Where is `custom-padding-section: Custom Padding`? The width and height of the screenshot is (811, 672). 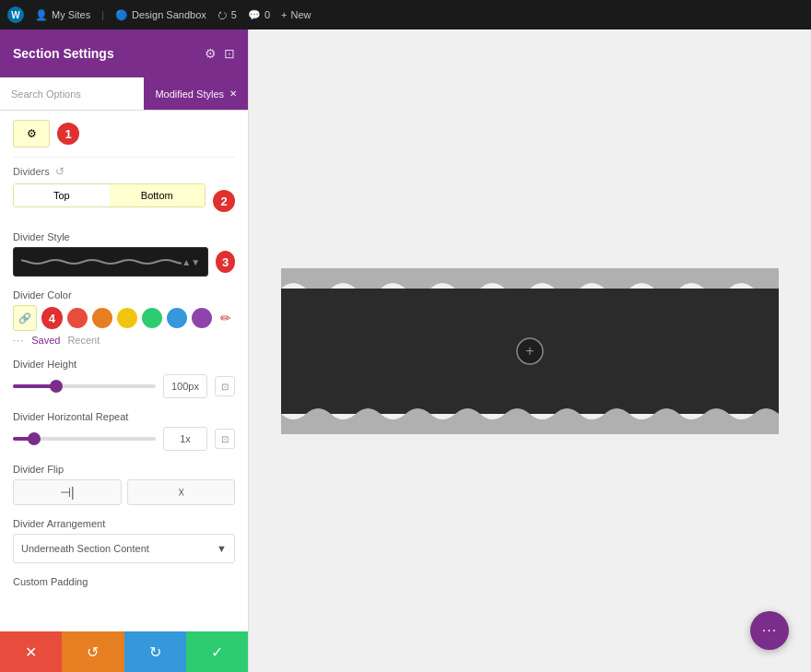 custom-padding-section: Custom Padding is located at coordinates (123, 582).